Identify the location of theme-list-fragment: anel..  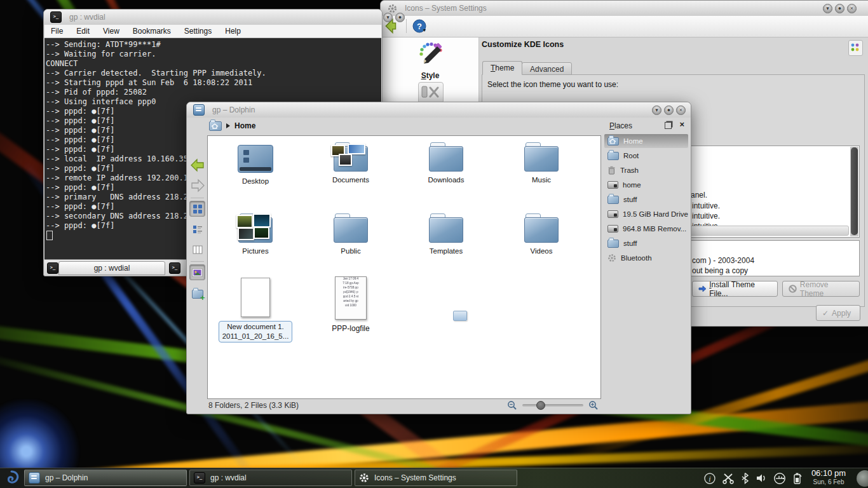
(699, 195).